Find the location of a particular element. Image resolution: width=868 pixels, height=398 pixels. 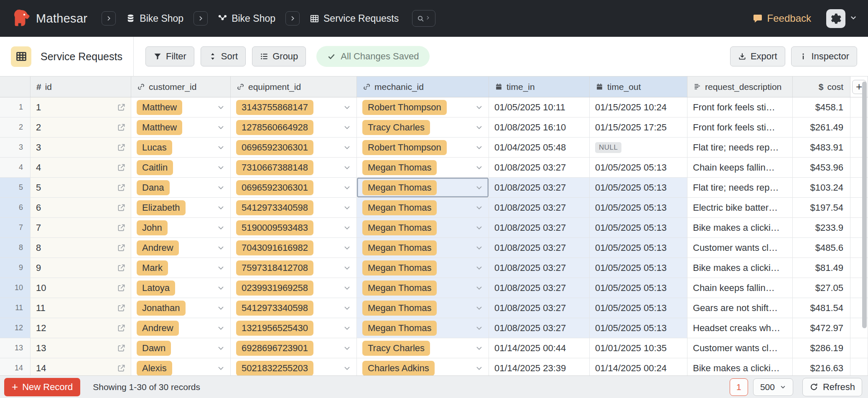

cell-customer_id: Dana is located at coordinates (181, 187).